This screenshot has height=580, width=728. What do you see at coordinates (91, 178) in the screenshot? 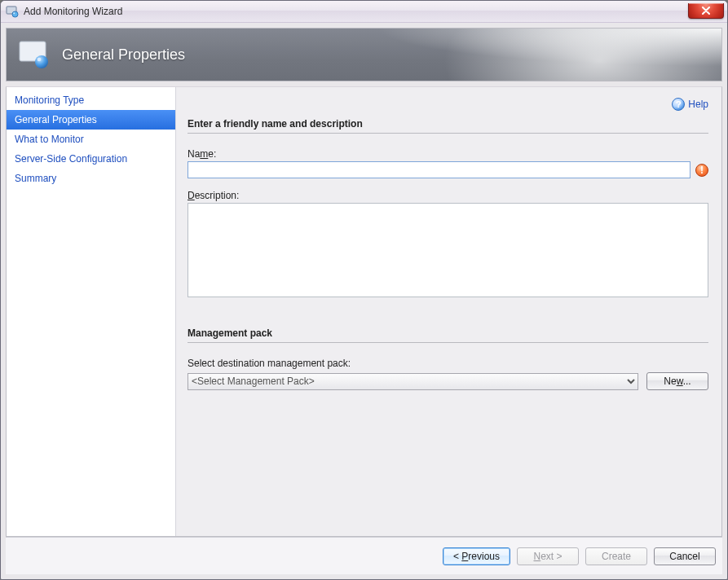
I see `step-summary: Summary` at bounding box center [91, 178].